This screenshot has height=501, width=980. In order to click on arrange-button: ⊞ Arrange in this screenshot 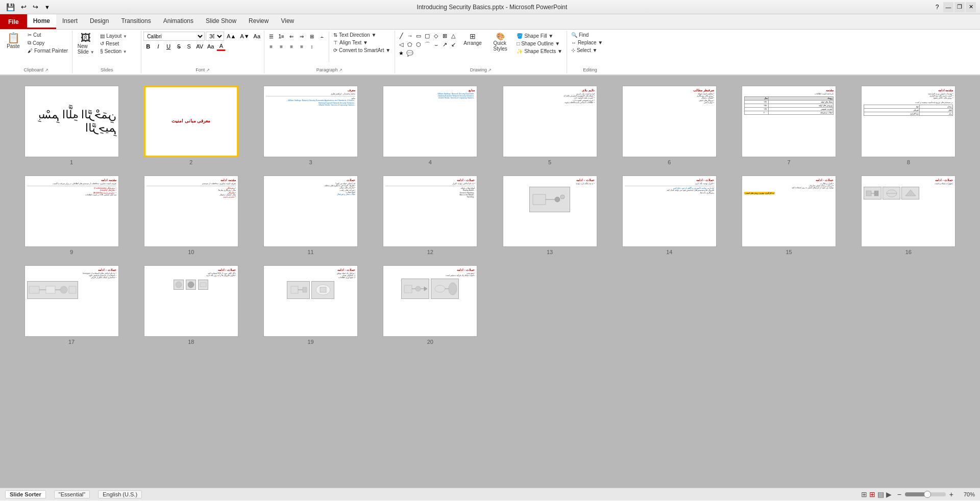, I will do `click(473, 39)`.